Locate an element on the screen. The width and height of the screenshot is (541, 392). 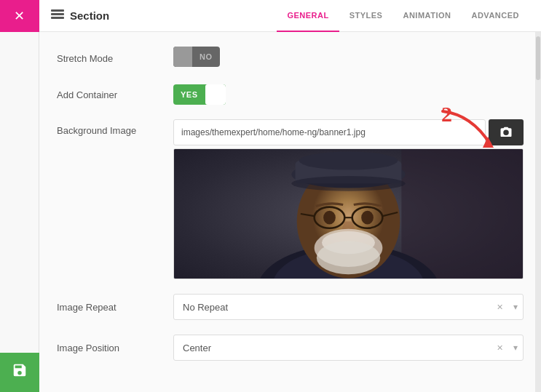
image-position-control: Center Top Bottom Left Right ▾ is located at coordinates (348, 348).